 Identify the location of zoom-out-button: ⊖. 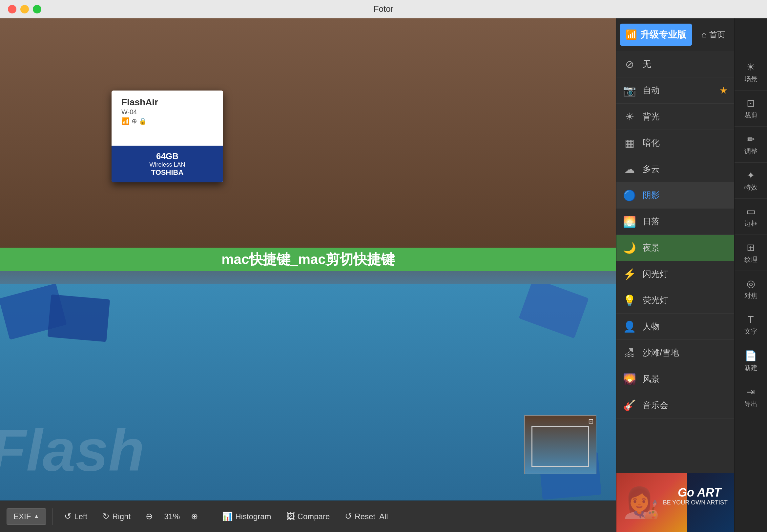
(149, 516).